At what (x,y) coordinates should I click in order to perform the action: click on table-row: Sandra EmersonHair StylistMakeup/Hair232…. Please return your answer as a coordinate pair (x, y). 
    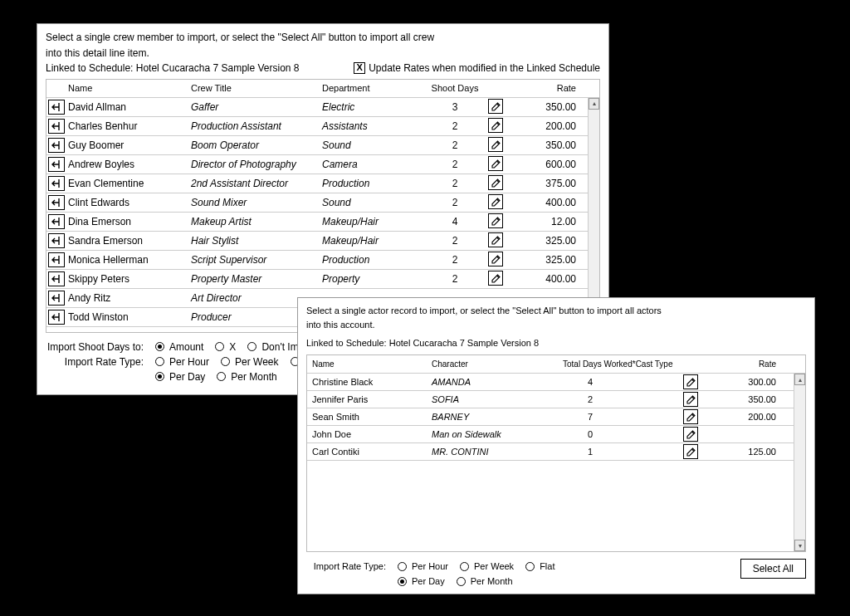
    Looking at the image, I should click on (323, 241).